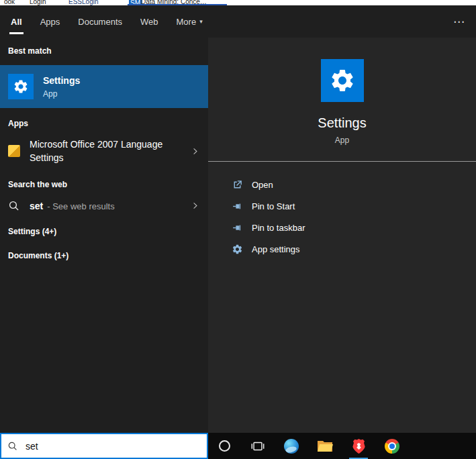 The image size is (476, 459). I want to click on tab-apps: Apps, so click(50, 21).